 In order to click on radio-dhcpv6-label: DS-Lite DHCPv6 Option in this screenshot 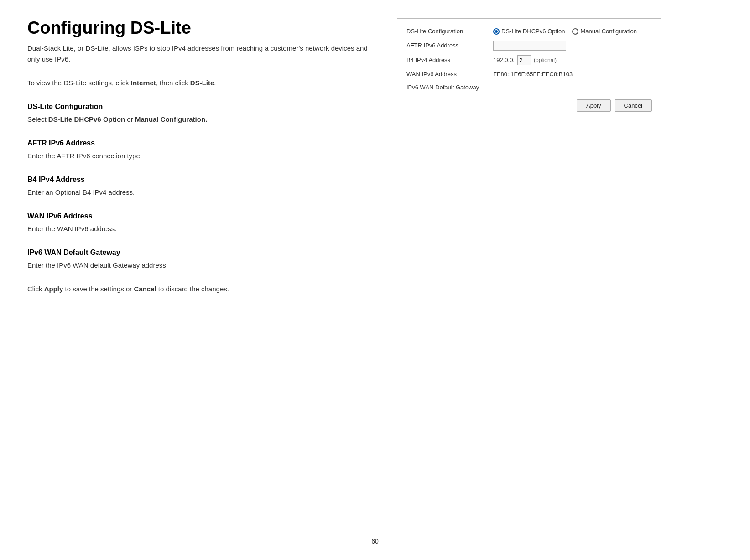, I will do `click(533, 31)`.